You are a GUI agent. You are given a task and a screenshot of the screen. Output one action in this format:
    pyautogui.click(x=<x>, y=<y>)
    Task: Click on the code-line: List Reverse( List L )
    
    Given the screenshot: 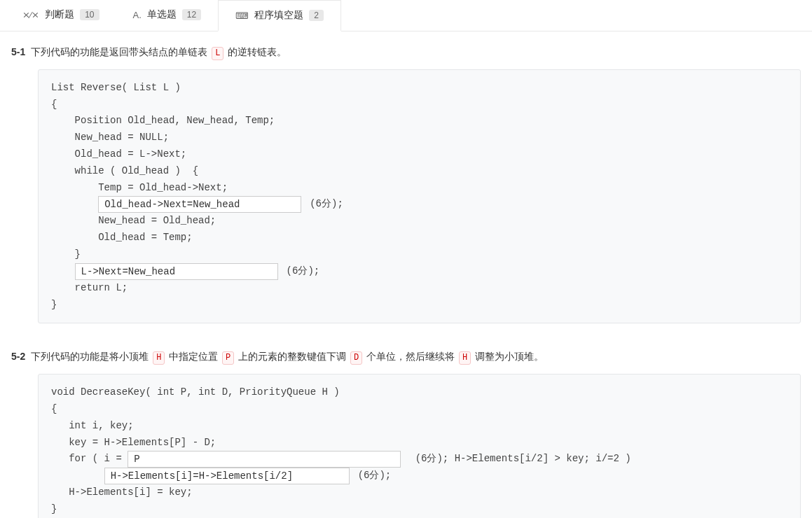 What is the action you would take?
    pyautogui.click(x=419, y=88)
    